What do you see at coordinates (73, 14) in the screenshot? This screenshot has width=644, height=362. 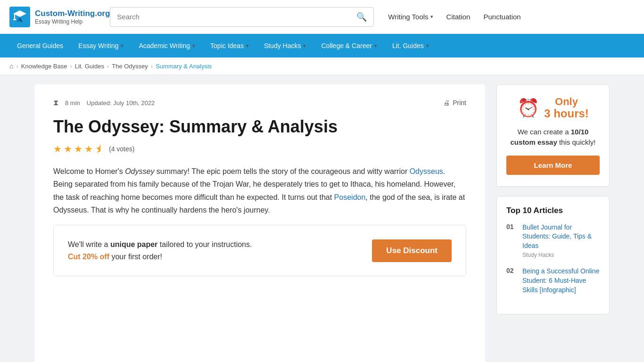 I see `logo-name: Custom-Writing.org` at bounding box center [73, 14].